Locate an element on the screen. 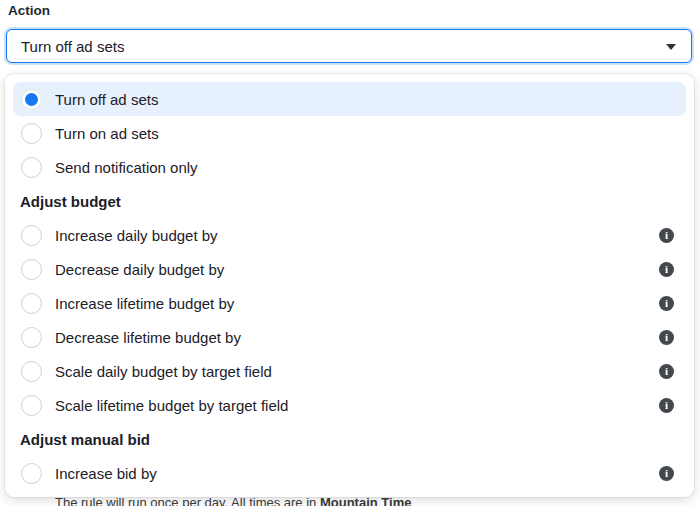 This screenshot has width=700, height=506. dropdown-section-header-label: Adjust budget is located at coordinates (70, 202).